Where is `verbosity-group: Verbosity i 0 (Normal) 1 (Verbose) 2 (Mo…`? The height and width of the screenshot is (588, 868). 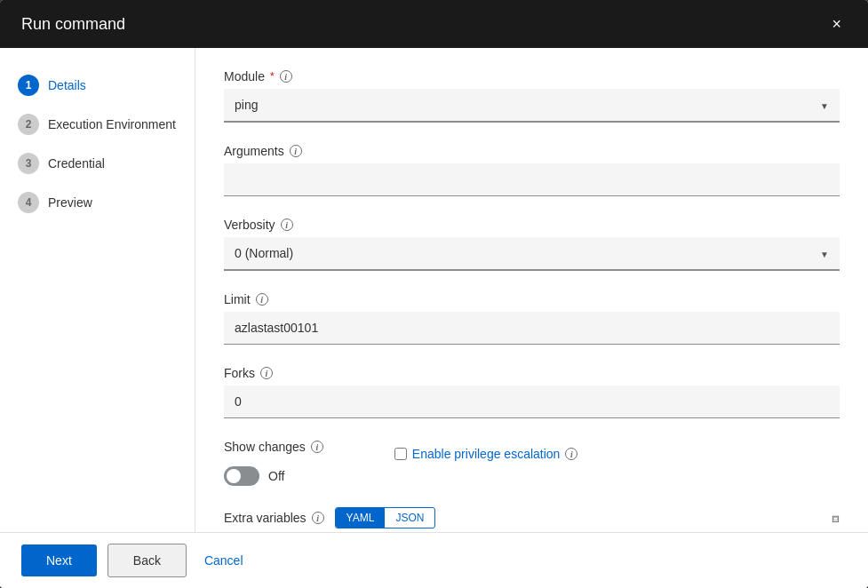
verbosity-group: Verbosity i 0 (Normal) 1 (Verbose) 2 (Mo… is located at coordinates (531, 244).